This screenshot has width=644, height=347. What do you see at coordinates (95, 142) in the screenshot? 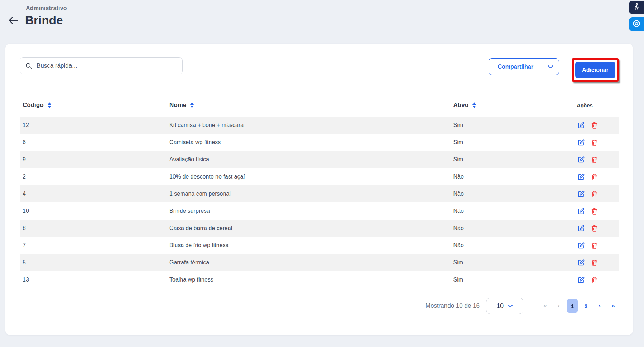
I see `cell-codigo: 6` at bounding box center [95, 142].